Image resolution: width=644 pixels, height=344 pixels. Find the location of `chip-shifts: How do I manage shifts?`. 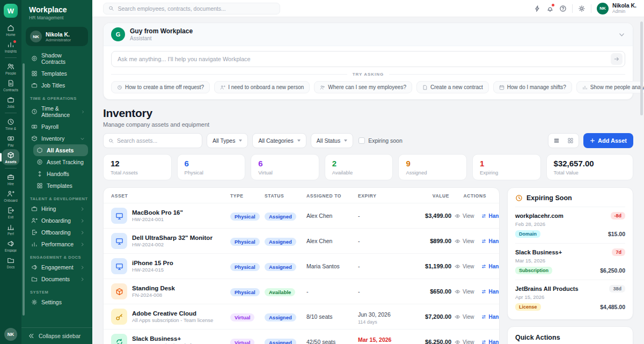

chip-shifts: How do I manage shifts? is located at coordinates (532, 87).